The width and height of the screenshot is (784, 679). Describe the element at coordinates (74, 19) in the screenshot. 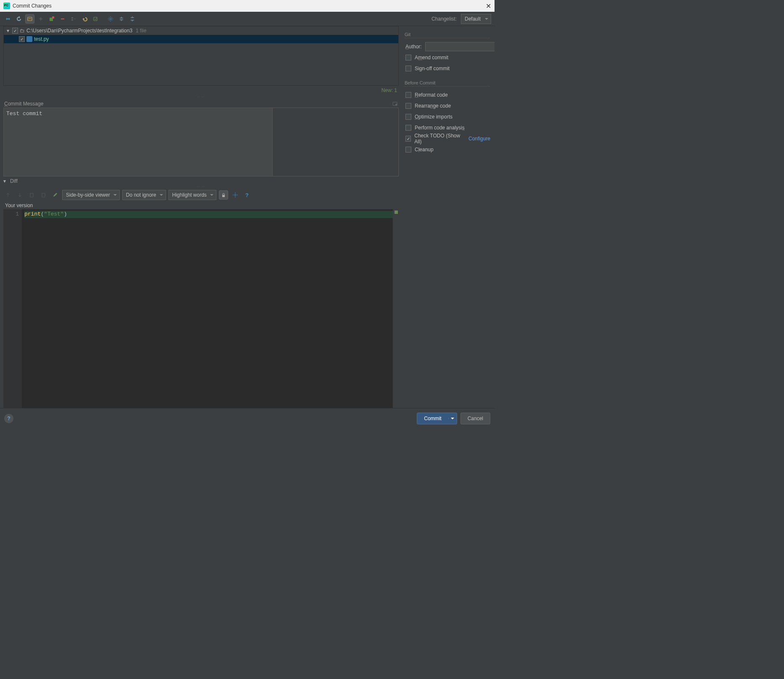

I see `move-to-changelist-icon` at that location.